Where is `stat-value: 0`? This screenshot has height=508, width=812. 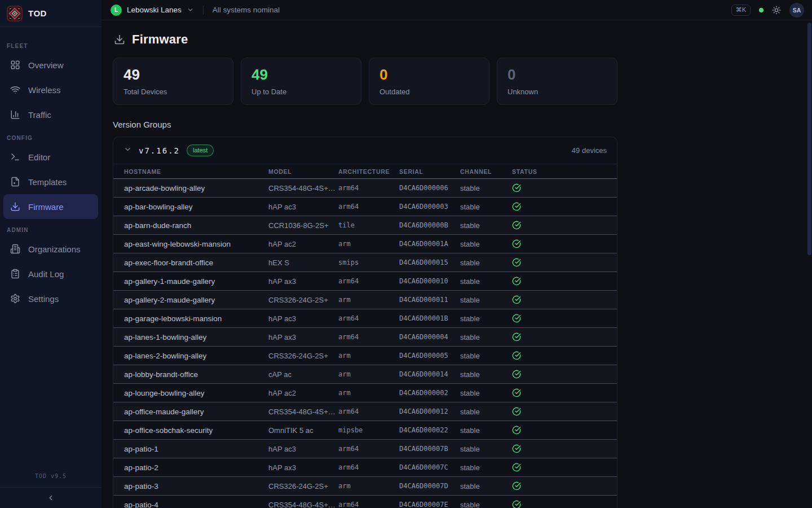 stat-value: 0 is located at coordinates (557, 75).